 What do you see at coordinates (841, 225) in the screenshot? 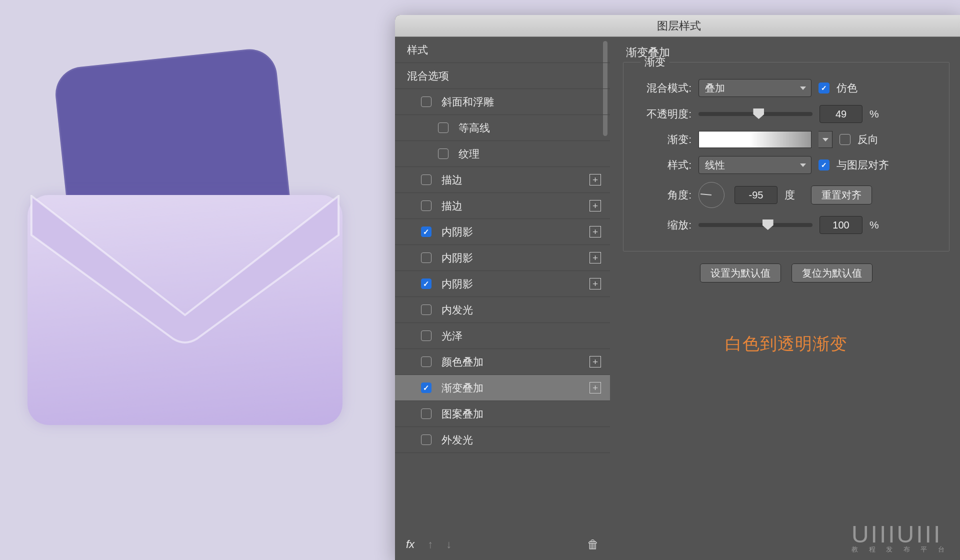
I see `scale-input: 100` at bounding box center [841, 225].